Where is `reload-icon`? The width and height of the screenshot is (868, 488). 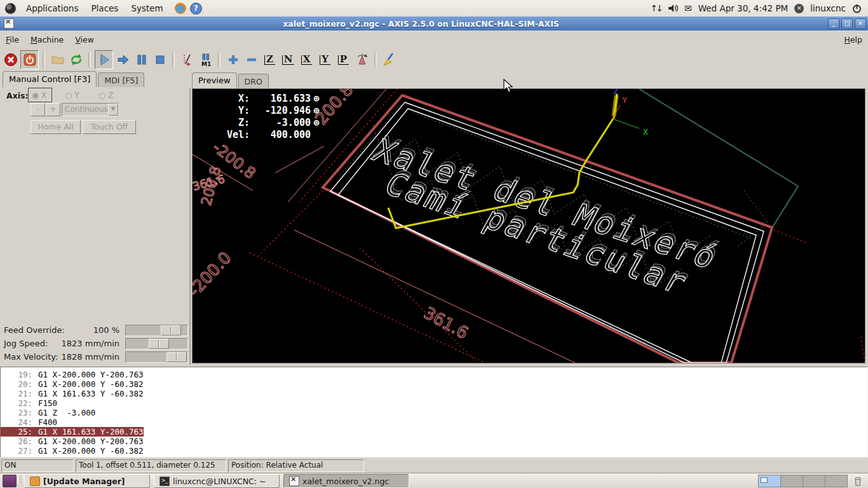 reload-icon is located at coordinates (76, 60).